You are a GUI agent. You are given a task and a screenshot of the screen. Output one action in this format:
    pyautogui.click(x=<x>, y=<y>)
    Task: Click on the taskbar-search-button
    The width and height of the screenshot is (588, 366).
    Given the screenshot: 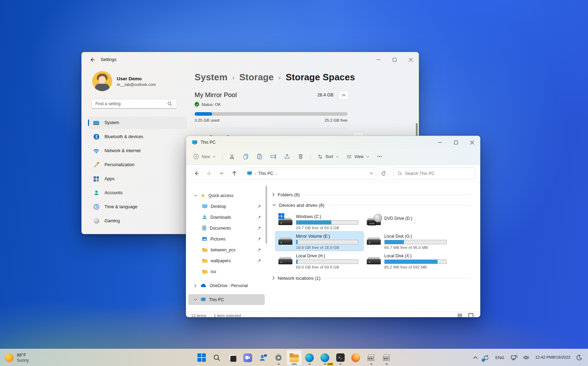 What is the action you would take?
    pyautogui.click(x=217, y=358)
    